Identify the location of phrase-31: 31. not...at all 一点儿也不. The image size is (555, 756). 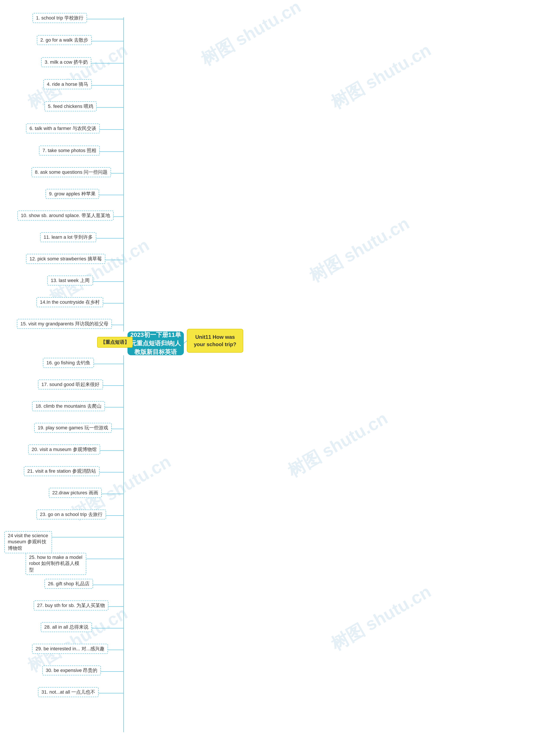
(69, 692).